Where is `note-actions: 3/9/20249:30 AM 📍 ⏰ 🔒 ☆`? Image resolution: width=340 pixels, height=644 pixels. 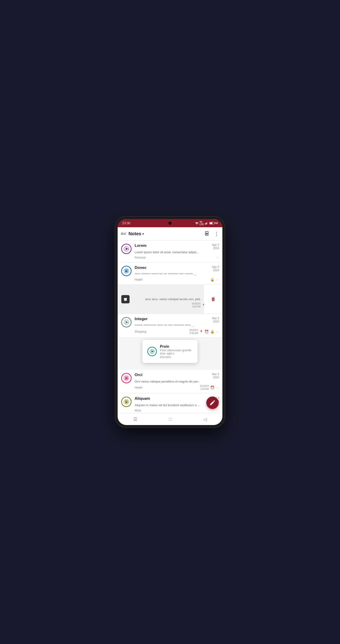
note-actions: 3/9/20249:30 AM 📍 ⏰ 🔒 ☆ is located at coordinates (204, 332).